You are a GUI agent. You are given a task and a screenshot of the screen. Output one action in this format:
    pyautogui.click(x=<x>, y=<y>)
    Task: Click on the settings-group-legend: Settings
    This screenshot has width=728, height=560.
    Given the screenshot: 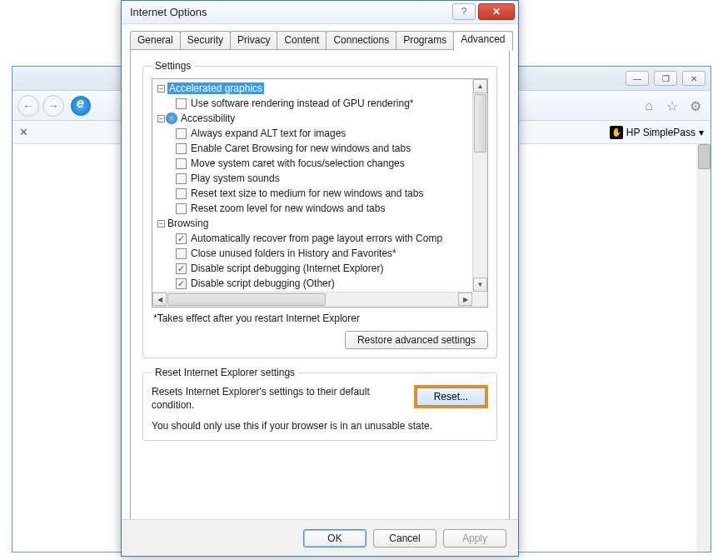 What is the action you would take?
    pyautogui.click(x=173, y=66)
    